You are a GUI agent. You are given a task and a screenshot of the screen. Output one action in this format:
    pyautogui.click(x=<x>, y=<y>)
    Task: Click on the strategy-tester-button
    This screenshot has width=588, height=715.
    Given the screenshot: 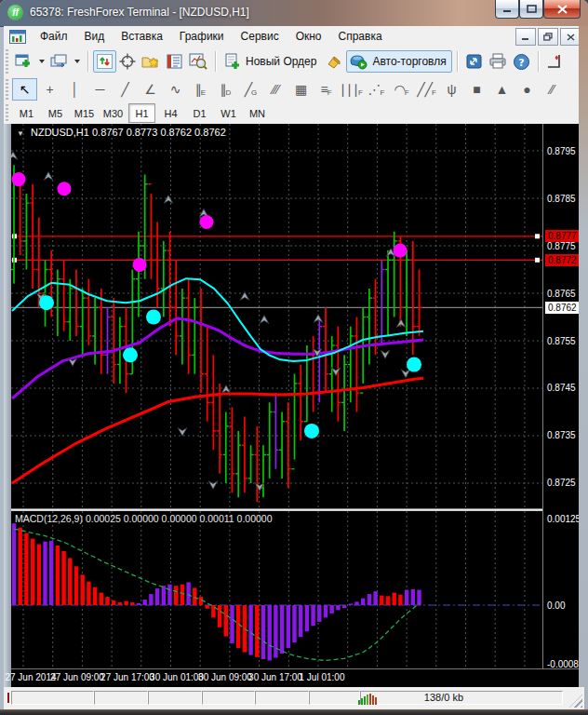 What is the action you would take?
    pyautogui.click(x=198, y=61)
    